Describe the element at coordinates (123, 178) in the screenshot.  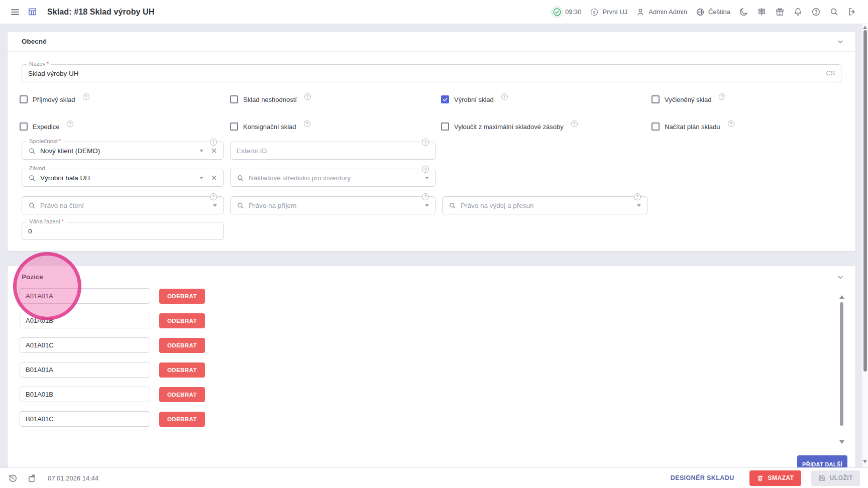
I see `plant-select: Závod Výrobní hala UH` at that location.